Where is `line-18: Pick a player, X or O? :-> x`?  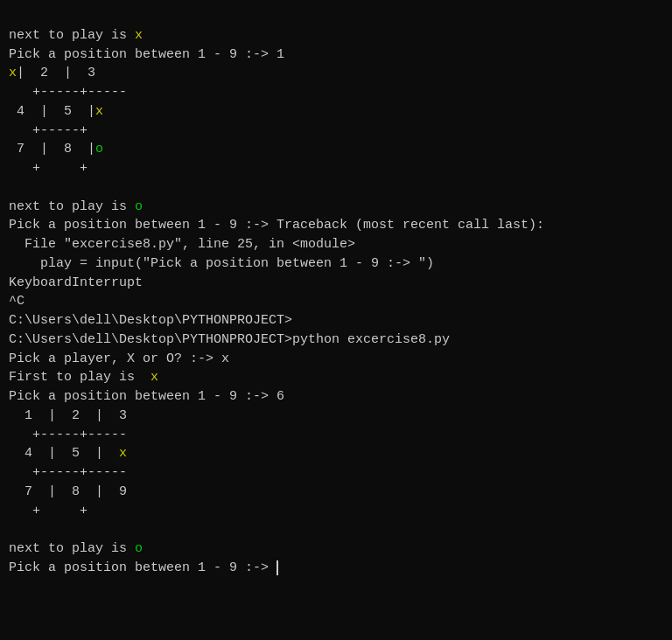
line-18: Pick a player, X or O? :-> x is located at coordinates (119, 358).